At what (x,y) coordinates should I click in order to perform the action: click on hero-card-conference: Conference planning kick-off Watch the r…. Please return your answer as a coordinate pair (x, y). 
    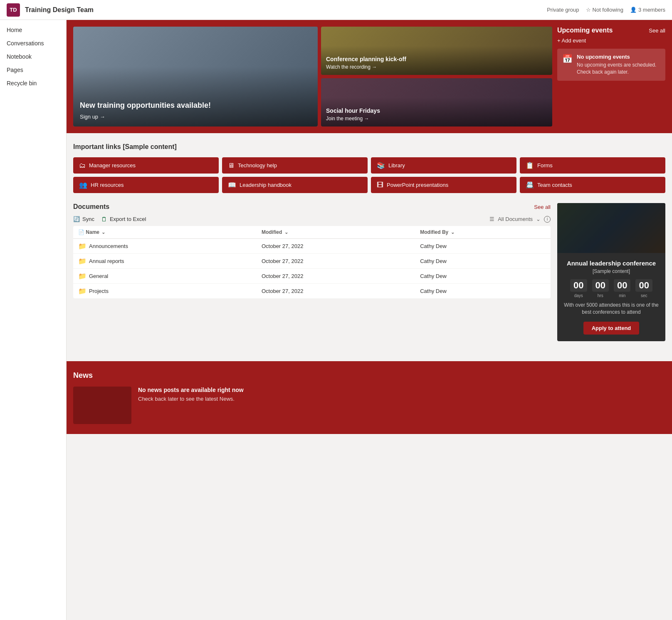
    Looking at the image, I should click on (437, 51).